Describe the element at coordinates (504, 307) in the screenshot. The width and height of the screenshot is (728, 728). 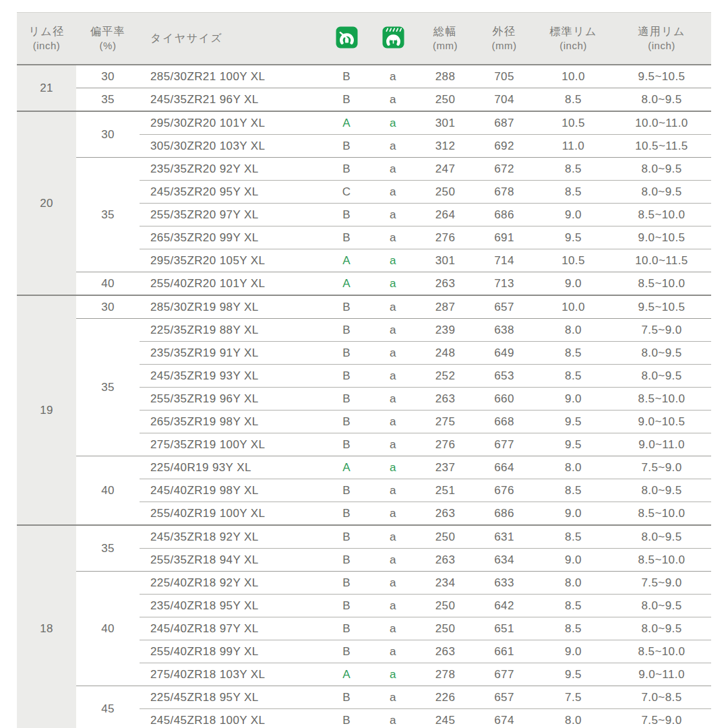
I see `outer-diameter-cell: 657` at that location.